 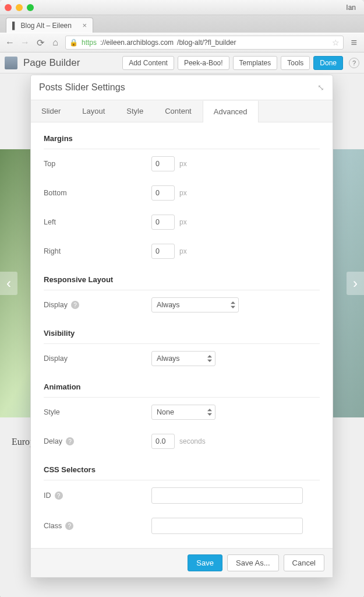 What do you see at coordinates (11, 63) in the screenshot?
I see `pb-logo-icon` at bounding box center [11, 63].